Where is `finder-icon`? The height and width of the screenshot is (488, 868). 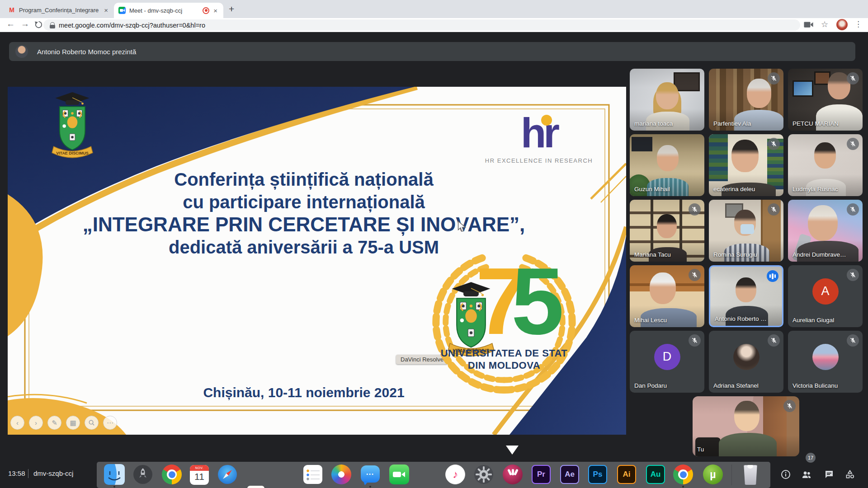 finder-icon is located at coordinates (114, 474).